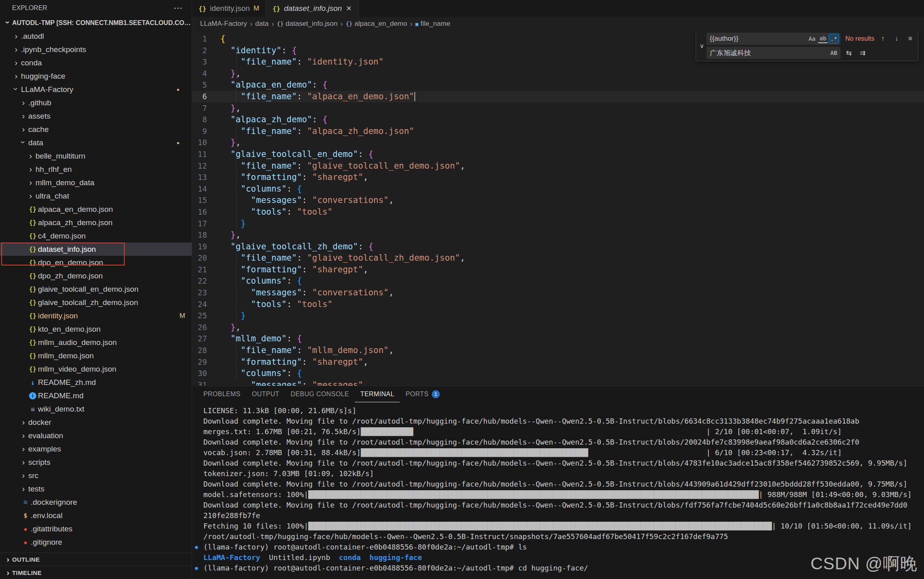  What do you see at coordinates (307, 24) in the screenshot?
I see `breadcrumb-item-dataset_info.json: {}dataset_info.json` at bounding box center [307, 24].